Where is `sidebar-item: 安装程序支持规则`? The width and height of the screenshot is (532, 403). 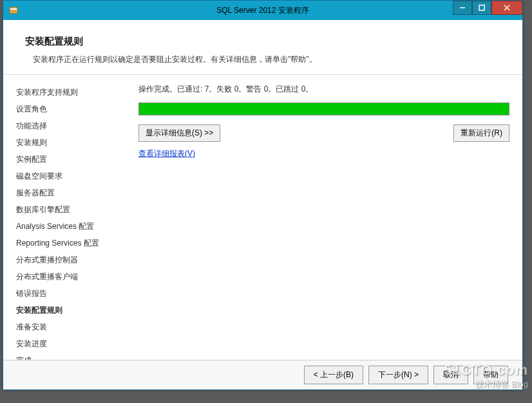 sidebar-item: 安装程序支持规则 is located at coordinates (71, 92).